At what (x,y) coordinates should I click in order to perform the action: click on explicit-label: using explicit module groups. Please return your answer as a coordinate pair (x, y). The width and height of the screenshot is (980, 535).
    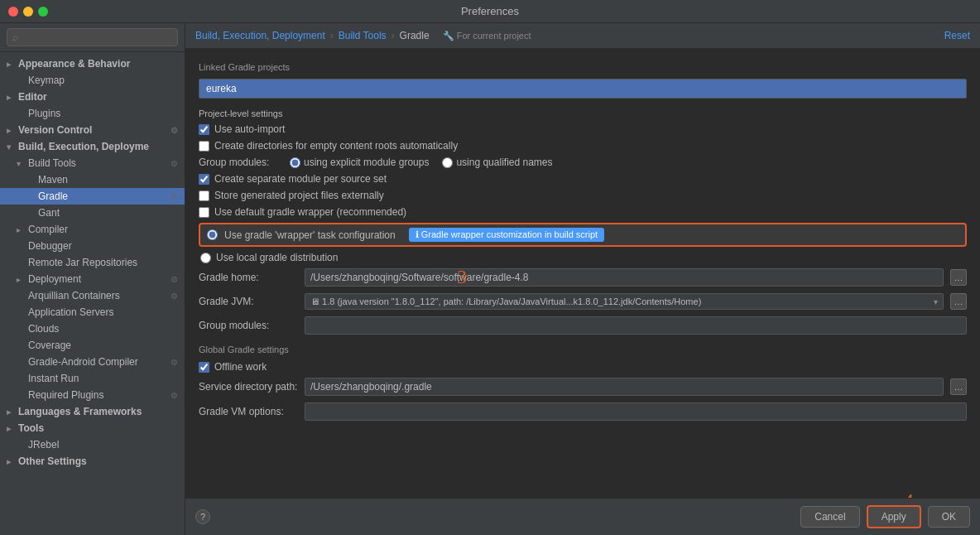
    Looking at the image, I should click on (366, 162).